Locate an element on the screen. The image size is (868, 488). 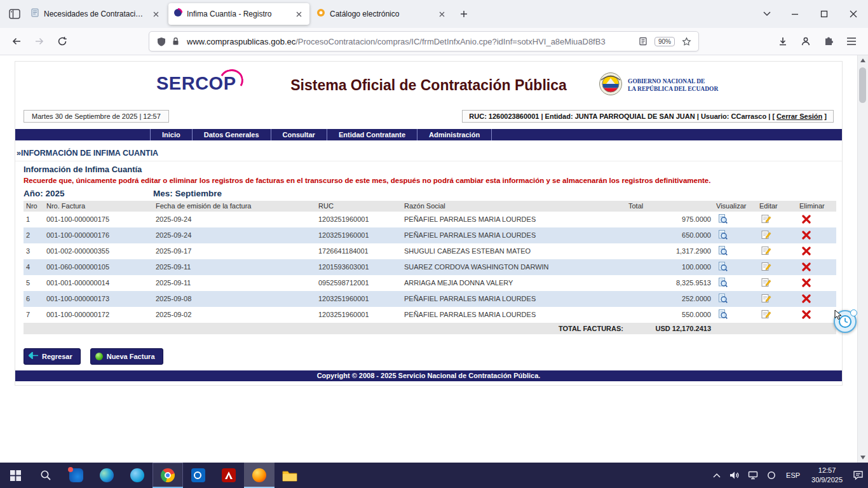
cell-total: 650.0000 is located at coordinates (670, 235).